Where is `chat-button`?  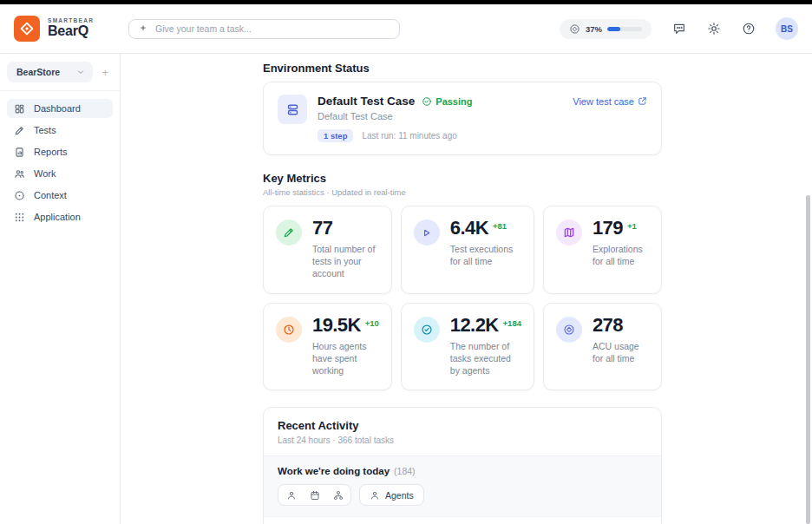 chat-button is located at coordinates (678, 29).